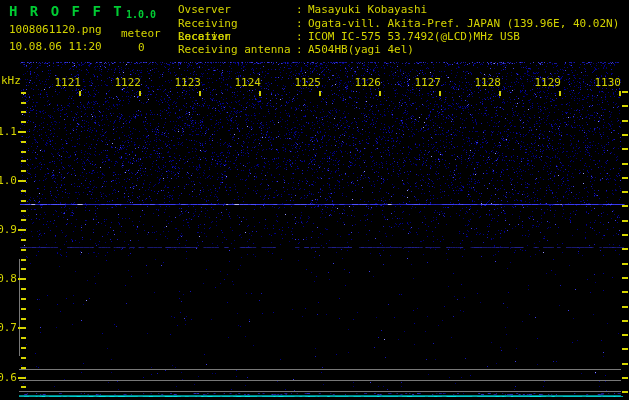 The height and width of the screenshot is (400, 629). I want to click on y-tick-label: 1.1, so click(8, 132).